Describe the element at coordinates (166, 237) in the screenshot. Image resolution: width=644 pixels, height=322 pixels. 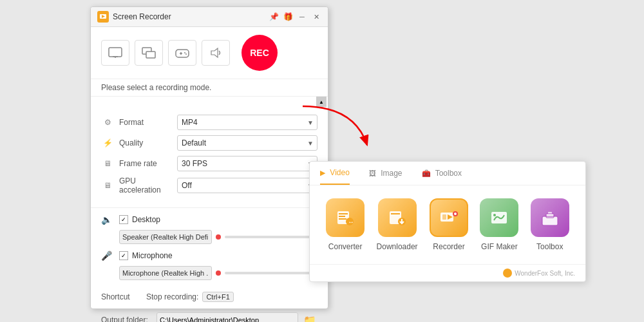
I see `desktop-device-wrapper: Speaker (Realtek High Defi...` at that location.